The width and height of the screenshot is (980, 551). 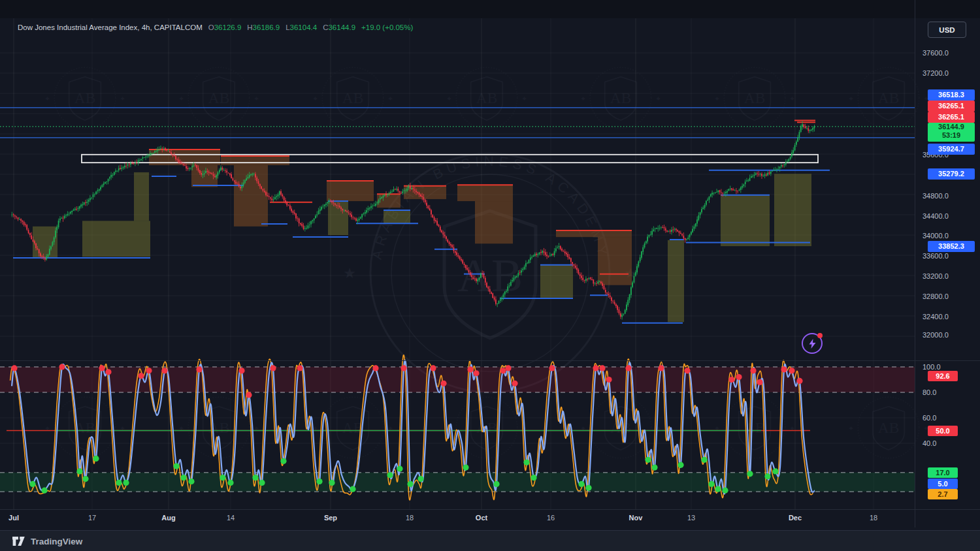 What do you see at coordinates (250, 27) in the screenshot?
I see `ohlc-key: H` at bounding box center [250, 27].